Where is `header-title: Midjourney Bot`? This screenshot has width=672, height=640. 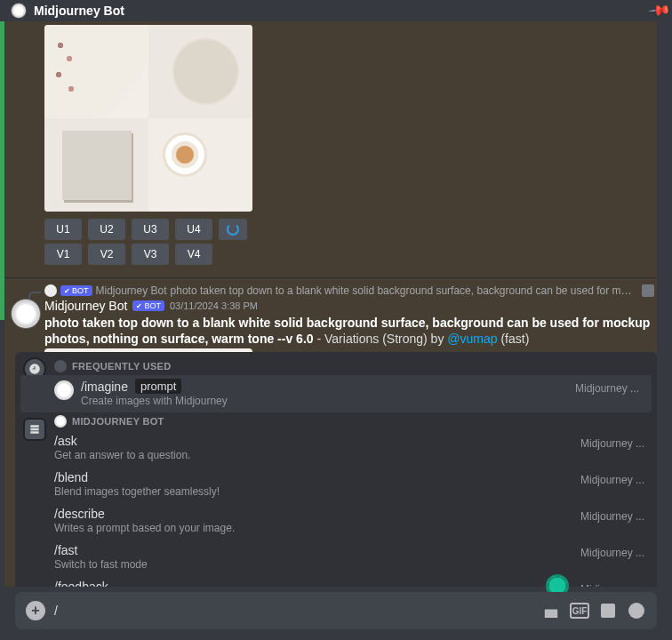 header-title: Midjourney Bot is located at coordinates (79, 11).